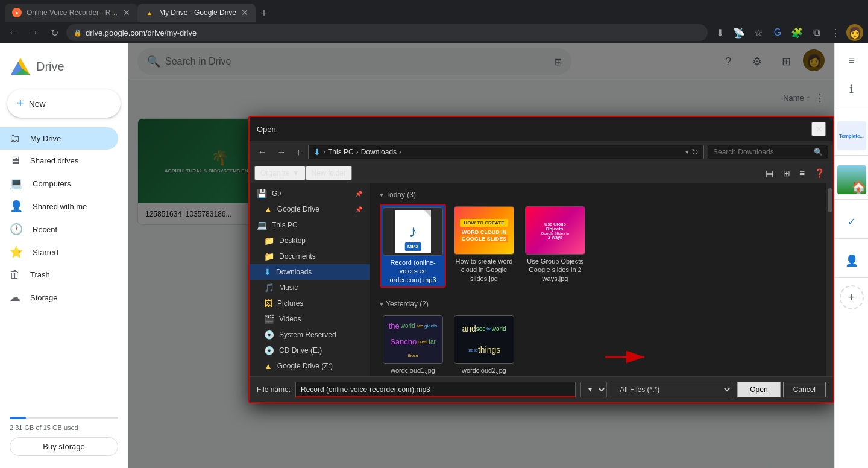 This screenshot has width=868, height=468. I want to click on starred-icon: ⭐, so click(16, 252).